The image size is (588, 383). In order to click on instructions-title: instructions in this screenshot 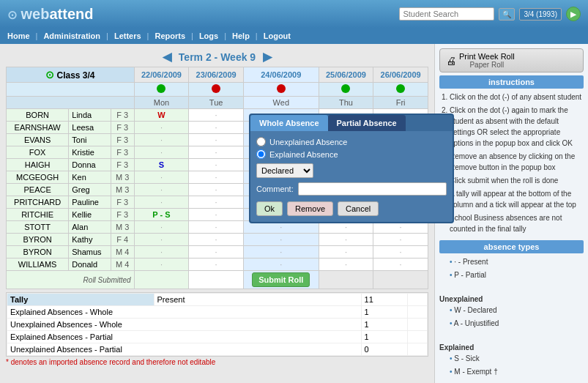, I will do `click(511, 82)`.